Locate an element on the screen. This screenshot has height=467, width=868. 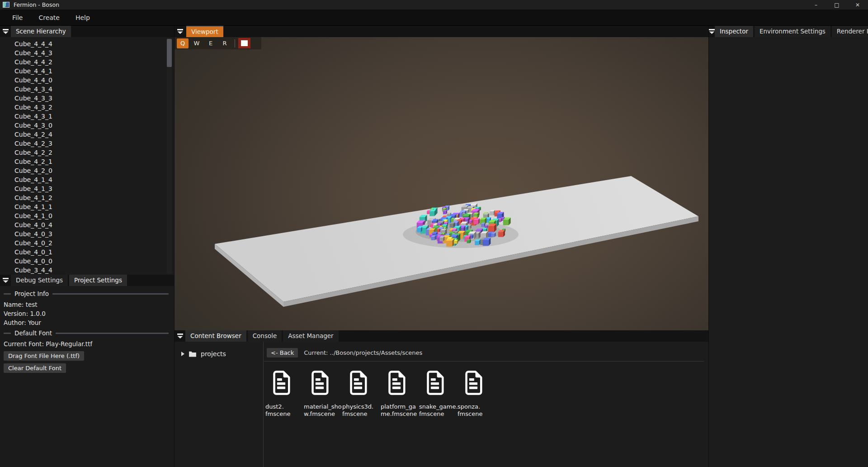
file-item: platform_ga me.fmscene is located at coordinates (400, 394).